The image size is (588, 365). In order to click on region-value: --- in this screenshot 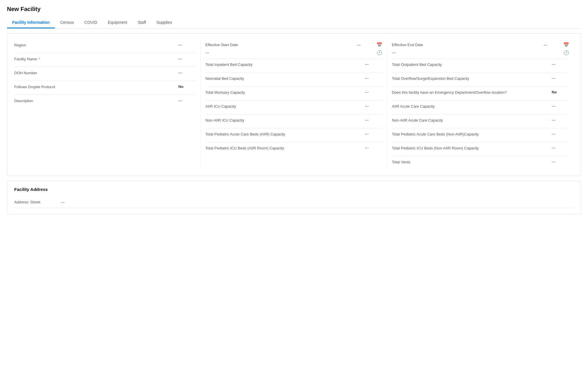, I will do `click(187, 45)`.